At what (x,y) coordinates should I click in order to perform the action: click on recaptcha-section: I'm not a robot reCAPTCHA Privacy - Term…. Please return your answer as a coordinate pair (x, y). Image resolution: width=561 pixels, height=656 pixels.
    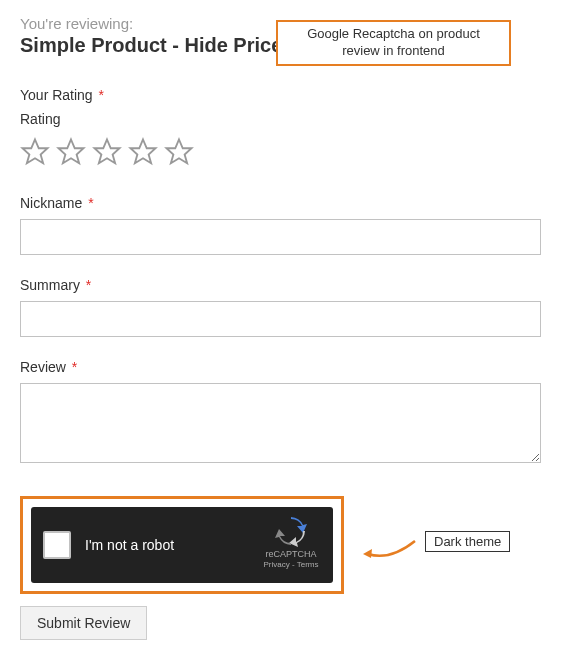
    Looking at the image, I should click on (280, 545).